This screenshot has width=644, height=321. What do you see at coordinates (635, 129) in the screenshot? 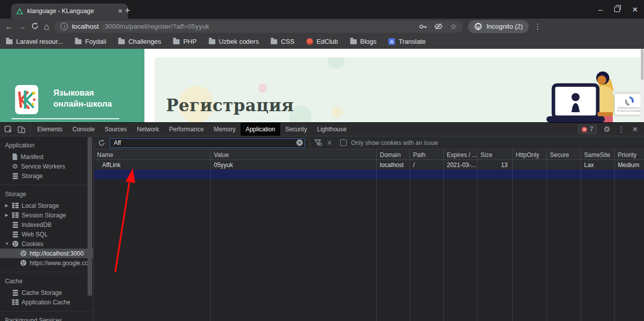
I see `devtools-close-icon: ✕` at bounding box center [635, 129].